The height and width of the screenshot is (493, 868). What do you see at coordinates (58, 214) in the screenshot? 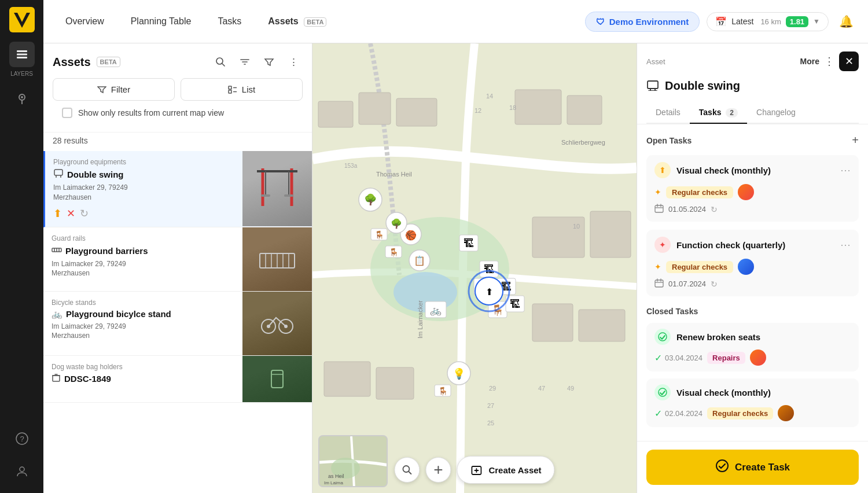
I see `tag-yellow-icon: ⬆` at bounding box center [58, 214].